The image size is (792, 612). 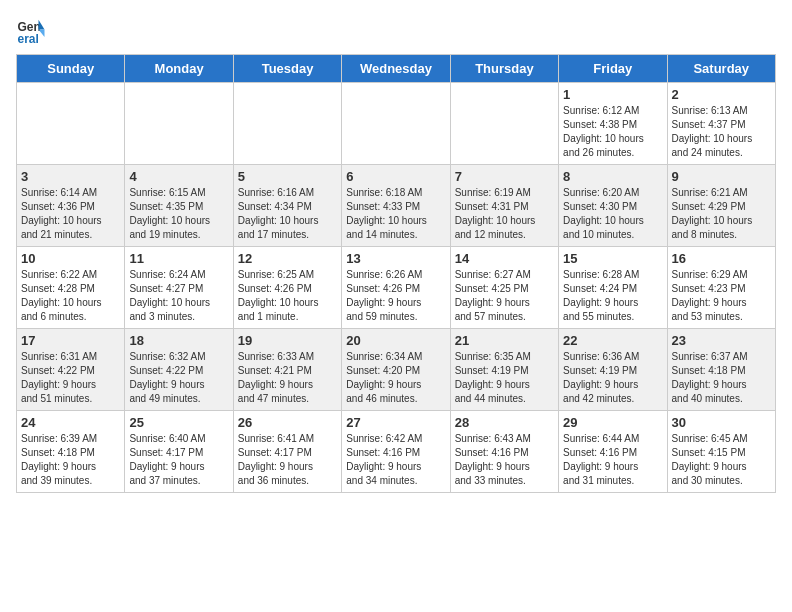 What do you see at coordinates (178, 460) in the screenshot?
I see `day-info: Sunrise: 6:40 AM Sunset: 4:17 PM Dayligh…` at bounding box center [178, 460].